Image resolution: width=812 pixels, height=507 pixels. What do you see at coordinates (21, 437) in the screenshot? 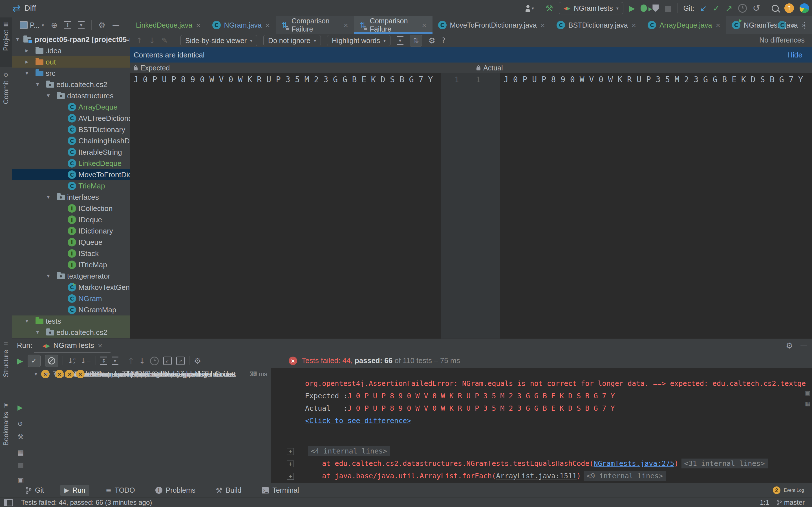
I see `side-toolbar-icon: ⚒` at bounding box center [21, 437].